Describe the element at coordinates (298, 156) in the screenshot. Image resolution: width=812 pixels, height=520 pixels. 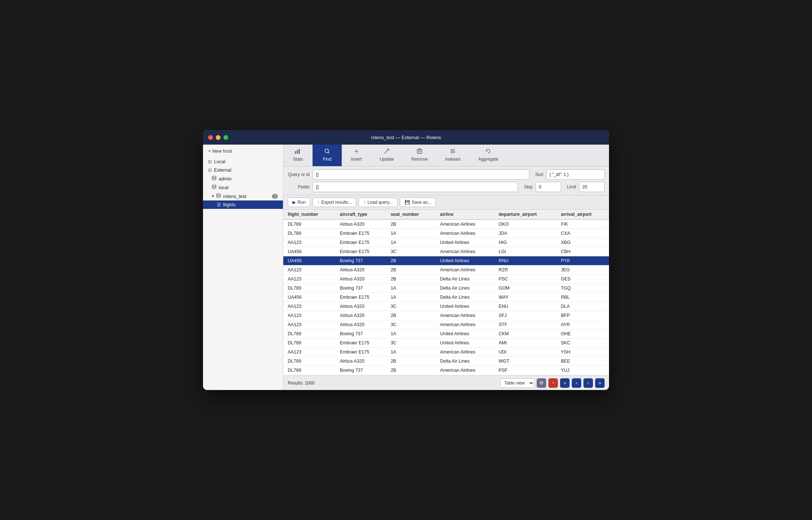
I see `stats-button: Stats` at that location.